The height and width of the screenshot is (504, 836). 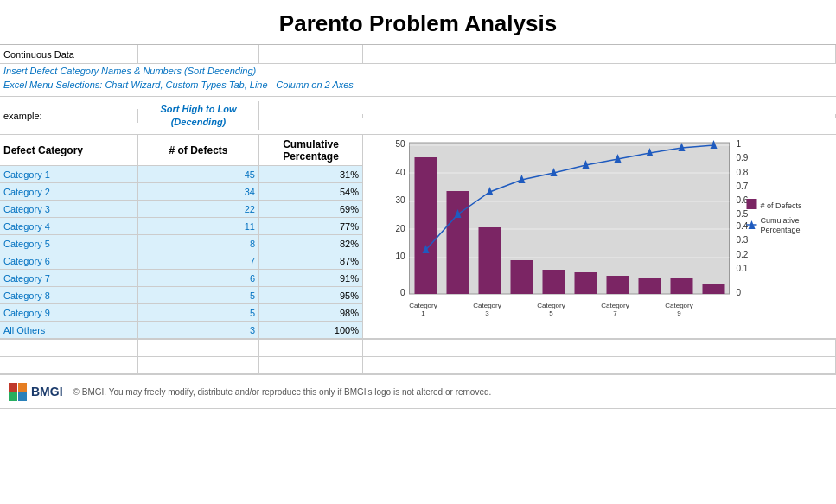 What do you see at coordinates (182, 192) in the screenshot?
I see `table-row: Category 2 34 54%` at bounding box center [182, 192].